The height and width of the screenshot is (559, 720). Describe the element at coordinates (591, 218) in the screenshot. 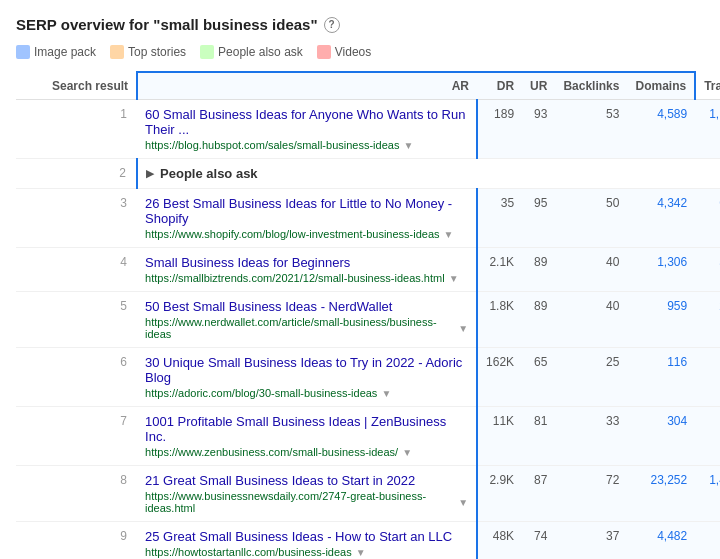

I see `cell-ur: 50` at that location.